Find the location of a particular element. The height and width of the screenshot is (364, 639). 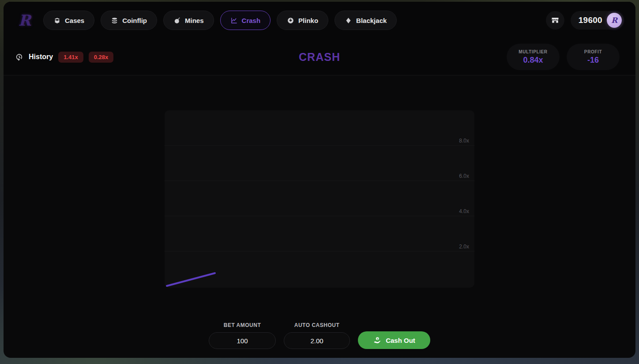

tab-label: Blackjack is located at coordinates (372, 20).